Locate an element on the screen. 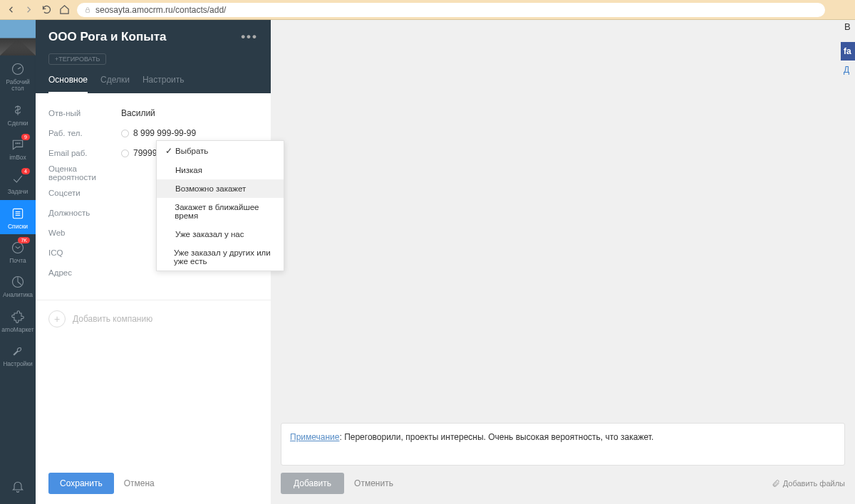 The width and height of the screenshot is (855, 504). note-actions: Добавить Отменить Добавить файлы is located at coordinates (563, 483).